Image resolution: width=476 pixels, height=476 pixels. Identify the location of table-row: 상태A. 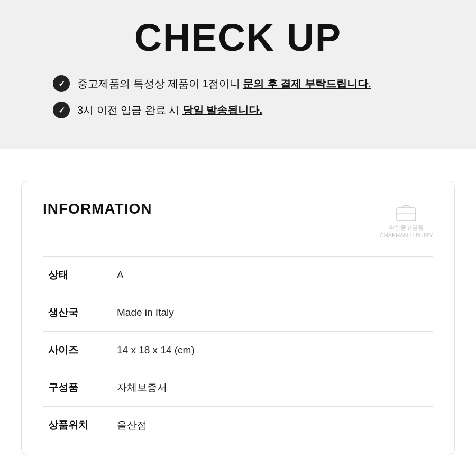
(238, 275).